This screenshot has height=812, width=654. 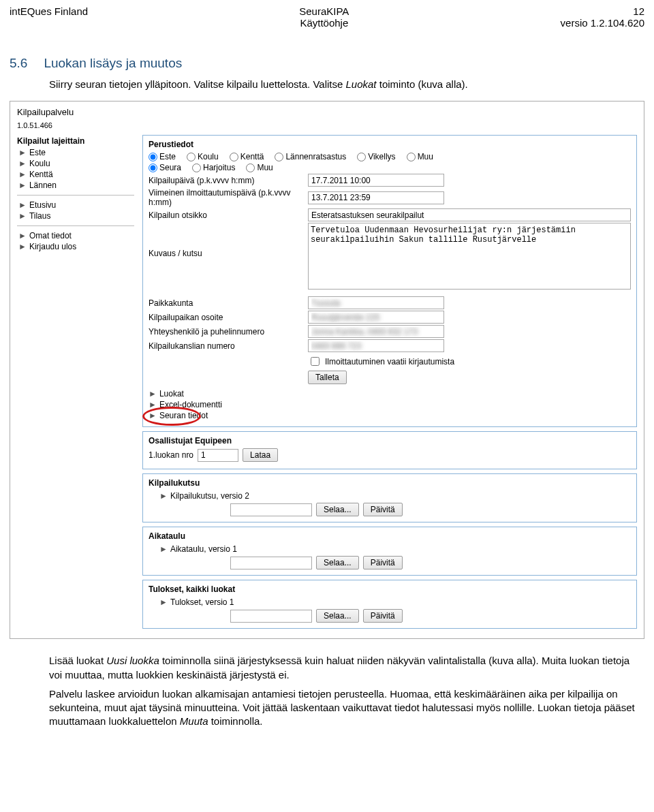 What do you see at coordinates (226, 198) in the screenshot?
I see `lastreg-label: Viimeinen ilmoittautumispäivä (p.k.vvvv …` at bounding box center [226, 198].